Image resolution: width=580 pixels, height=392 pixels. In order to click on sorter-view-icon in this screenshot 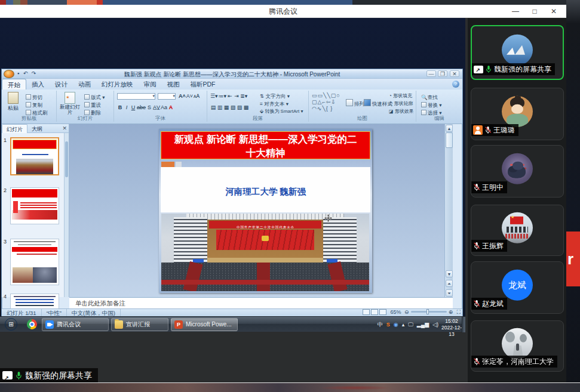, I will do `click(375, 312)`.